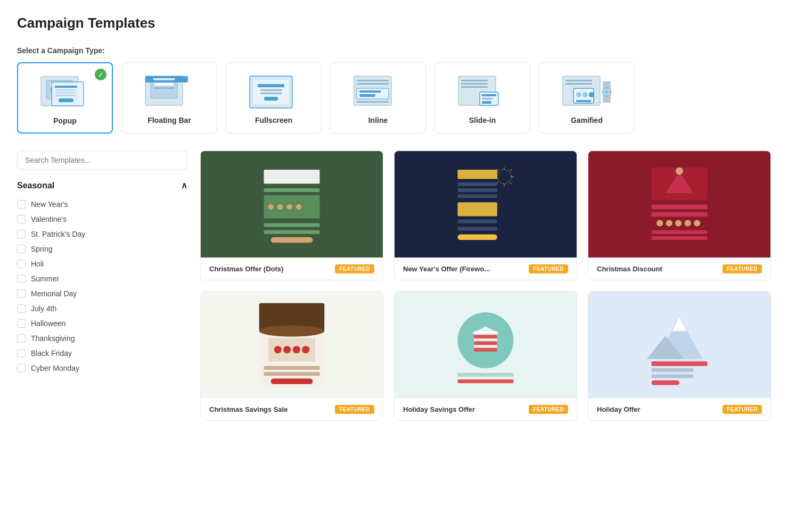 The height and width of the screenshot is (532, 788). I want to click on campaign-type-popup: ✓ Popup, so click(65, 98).